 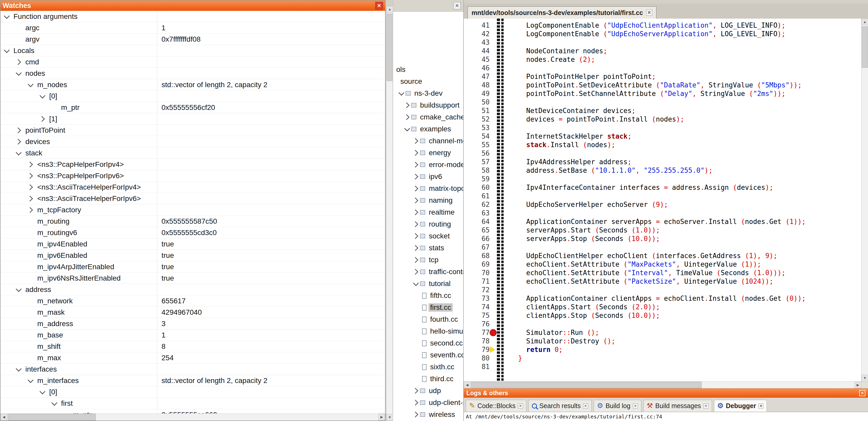 What do you see at coordinates (428, 165) in the screenshot?
I see `tree-item-error-model: error-model` at bounding box center [428, 165].